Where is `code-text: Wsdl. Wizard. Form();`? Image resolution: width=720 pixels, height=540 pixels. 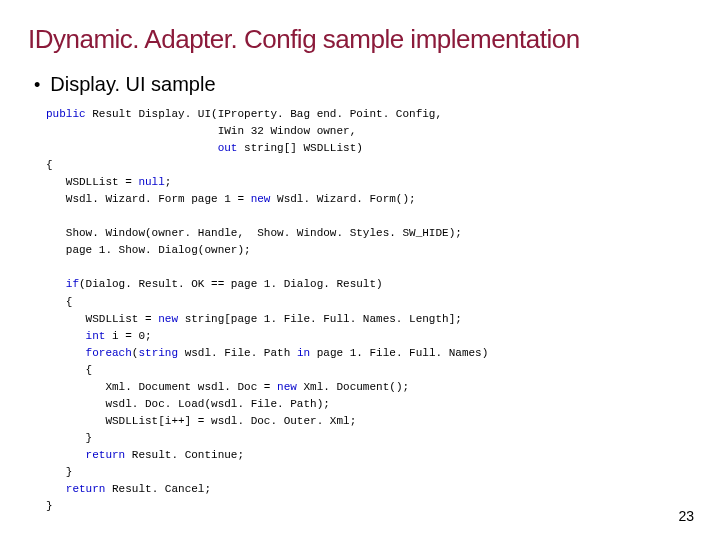 code-text: Wsdl. Wizard. Form(); is located at coordinates (342, 199).